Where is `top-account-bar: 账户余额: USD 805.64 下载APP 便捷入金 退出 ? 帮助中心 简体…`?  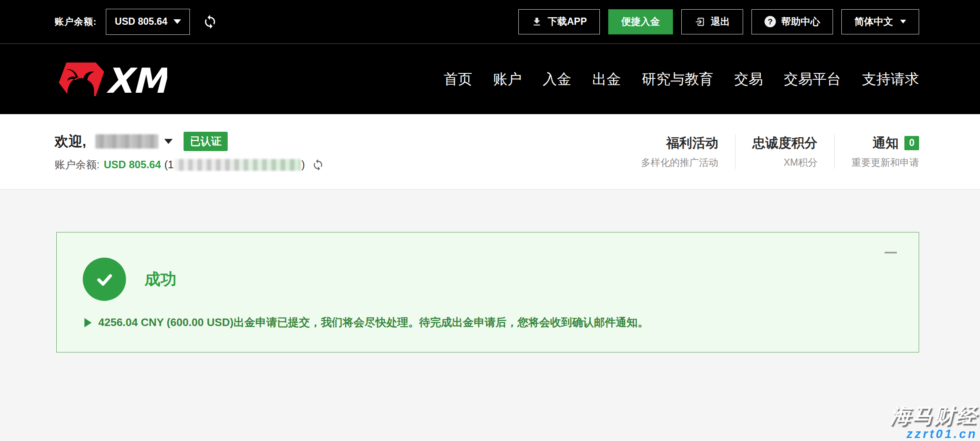 top-account-bar: 账户余额: USD 805.64 下载APP 便捷入金 退出 ? 帮助中心 简体… is located at coordinates (490, 22).